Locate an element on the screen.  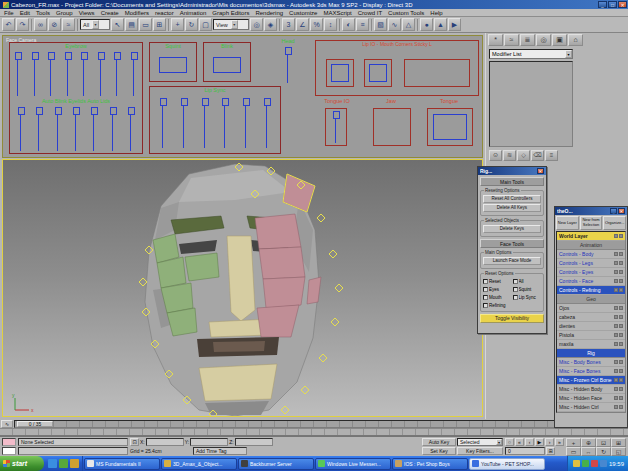
taskbar-window-button: Backburner Server is located at coordinates (276, 464).